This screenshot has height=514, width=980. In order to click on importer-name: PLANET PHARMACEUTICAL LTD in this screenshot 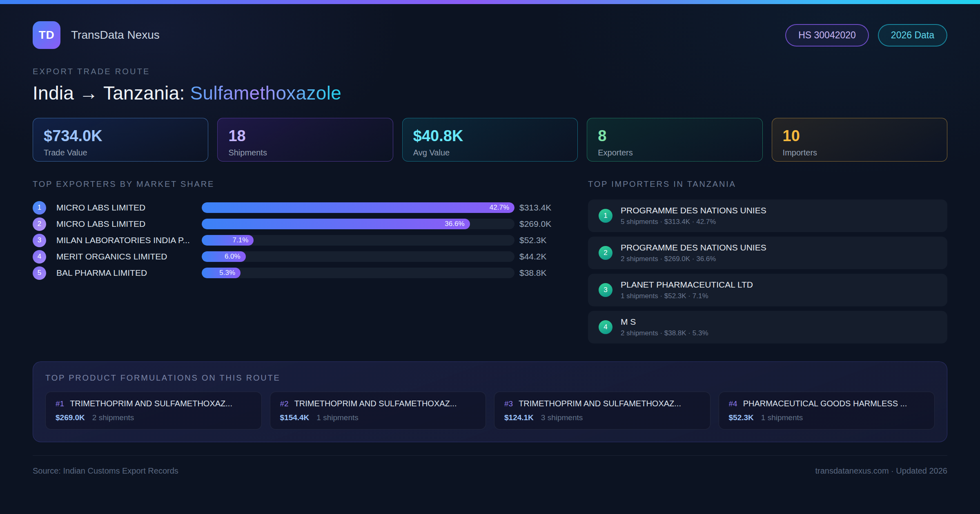, I will do `click(687, 285)`.